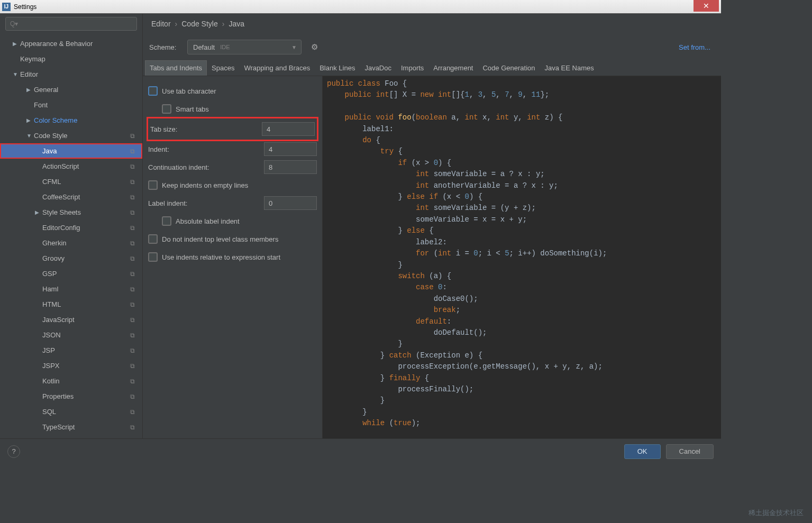 Image resolution: width=812 pixels, height=523 pixels. Describe the element at coordinates (706, 6) in the screenshot. I see `close-button: ✕` at that location.